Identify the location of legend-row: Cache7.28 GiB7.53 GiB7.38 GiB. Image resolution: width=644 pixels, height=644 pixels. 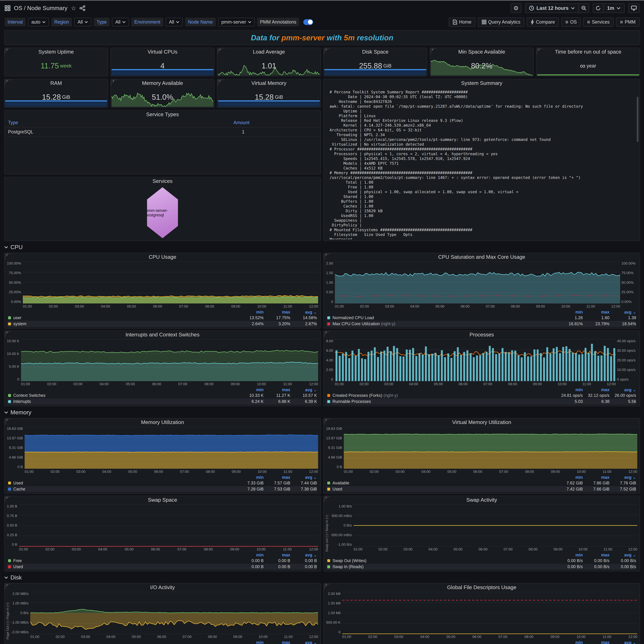
(162, 489).